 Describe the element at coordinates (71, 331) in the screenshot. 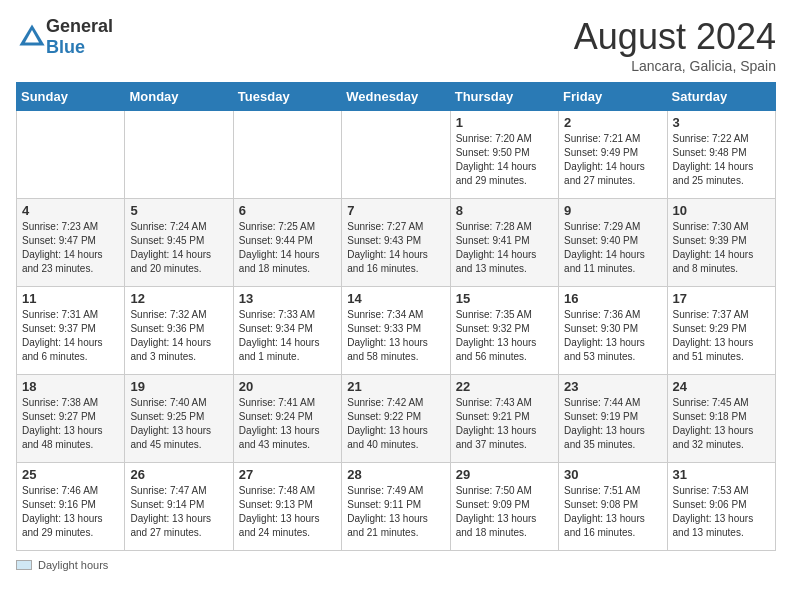

I see `calendar-cell: 11Sunrise: 7:31 AM Sunset: 9:37 PM Dayli…` at that location.